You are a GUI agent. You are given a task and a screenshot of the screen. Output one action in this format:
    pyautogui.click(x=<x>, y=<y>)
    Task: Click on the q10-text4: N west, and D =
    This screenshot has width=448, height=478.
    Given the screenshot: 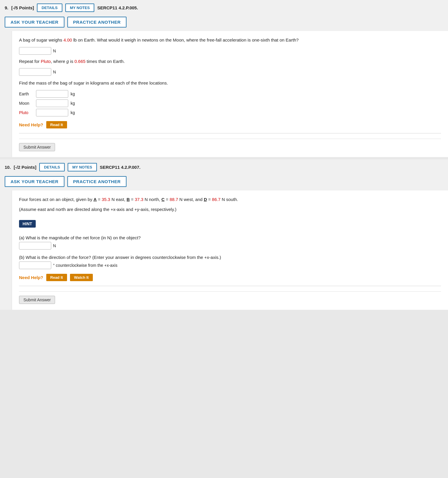 What is the action you would take?
    pyautogui.click(x=195, y=200)
    